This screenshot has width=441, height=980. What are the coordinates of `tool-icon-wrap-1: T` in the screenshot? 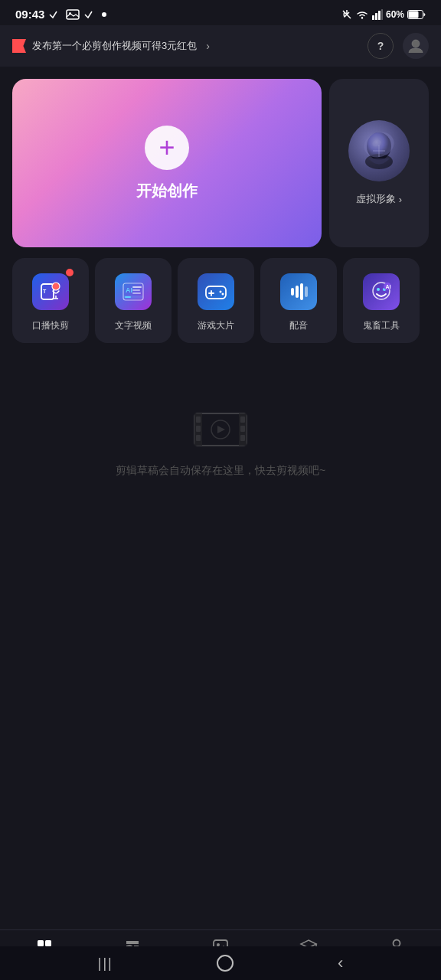 It's located at (51, 292).